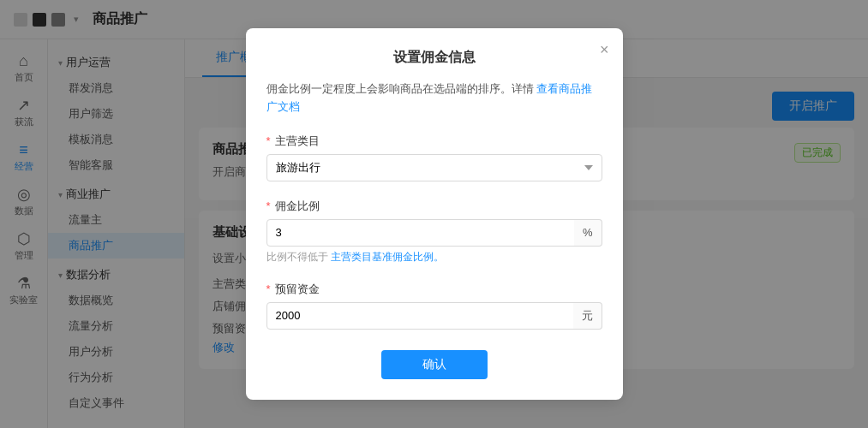 This screenshot has height=428, width=868. What do you see at coordinates (434, 306) in the screenshot?
I see `form-item-reserve: * 预留资金 元` at bounding box center [434, 306].